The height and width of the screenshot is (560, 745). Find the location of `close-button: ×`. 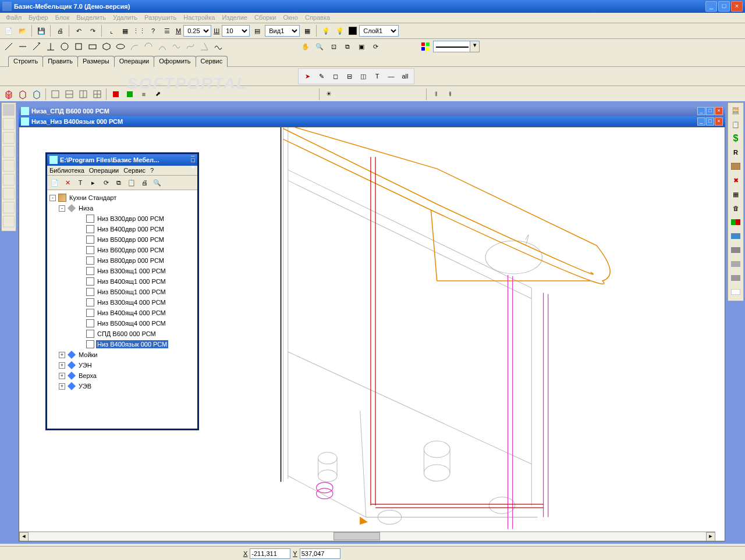

close-button: × is located at coordinates (737, 6).